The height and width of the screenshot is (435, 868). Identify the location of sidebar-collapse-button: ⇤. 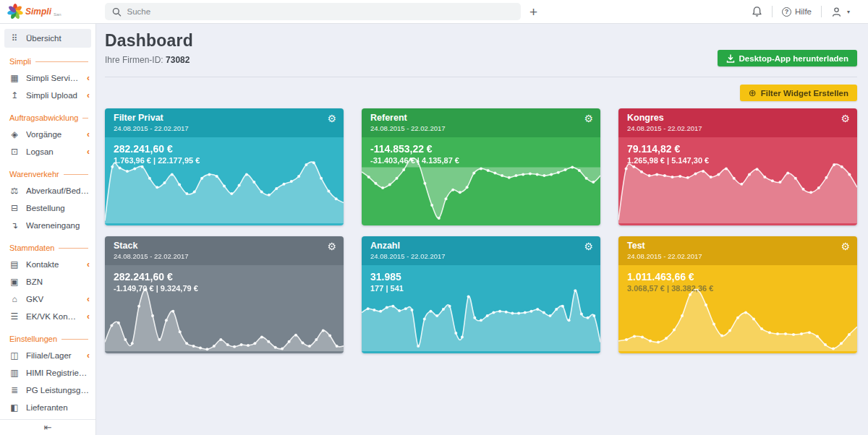
(48, 427).